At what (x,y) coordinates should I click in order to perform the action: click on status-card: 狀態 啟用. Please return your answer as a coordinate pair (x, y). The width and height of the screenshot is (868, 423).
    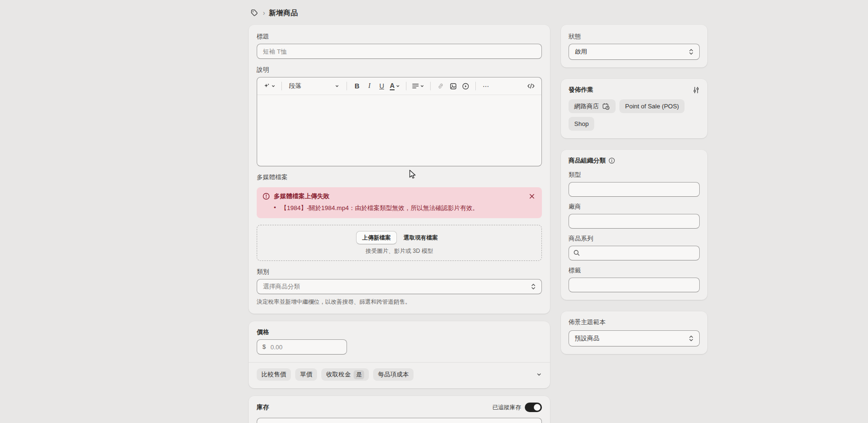
    Looking at the image, I should click on (634, 46).